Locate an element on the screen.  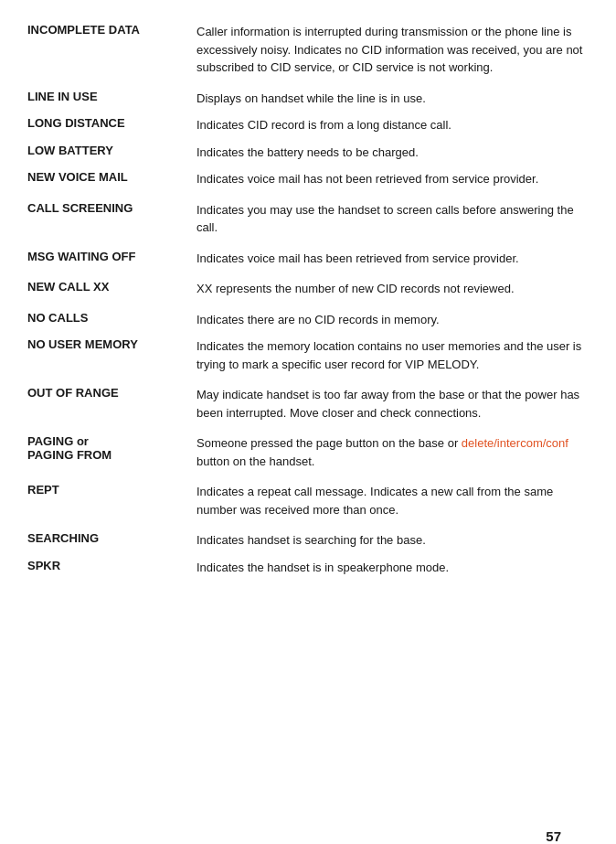
term-cell: SEARCHING is located at coordinates (112, 540).